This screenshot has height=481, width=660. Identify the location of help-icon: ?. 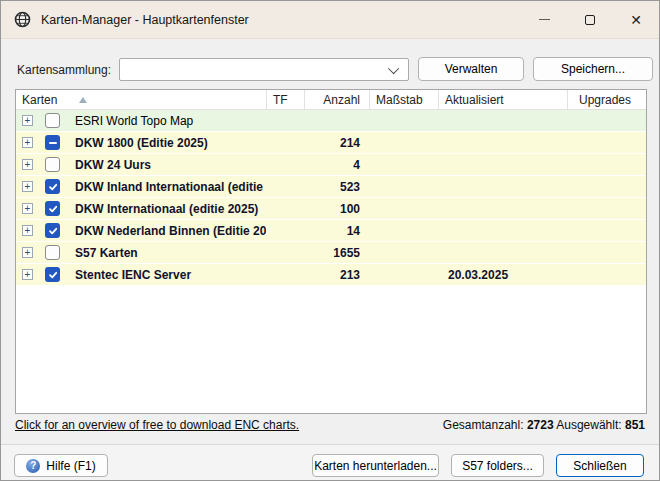
(33, 466).